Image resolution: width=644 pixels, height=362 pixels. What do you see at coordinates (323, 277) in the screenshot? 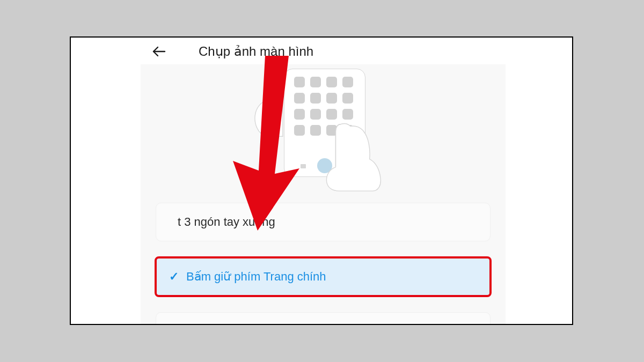
I see `option-hold-home-key: ✓ Bấm giữ phím Trang chính` at bounding box center [323, 277].